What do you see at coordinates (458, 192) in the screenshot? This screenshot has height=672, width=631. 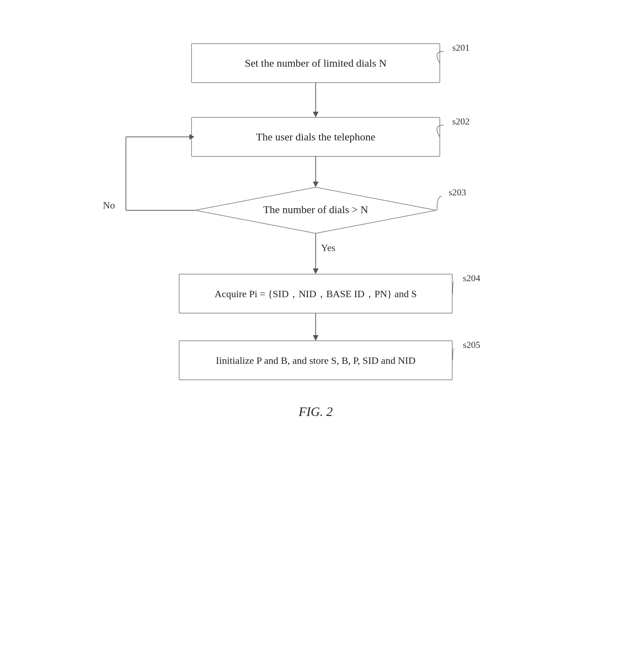 I see `svg-text: s203` at bounding box center [458, 192].